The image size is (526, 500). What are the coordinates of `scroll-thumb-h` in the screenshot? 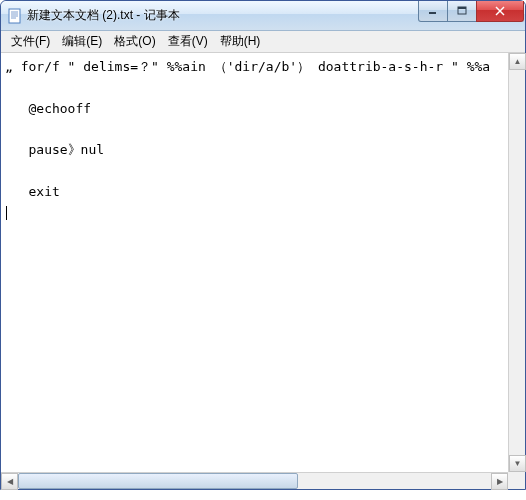 It's located at (158, 481).